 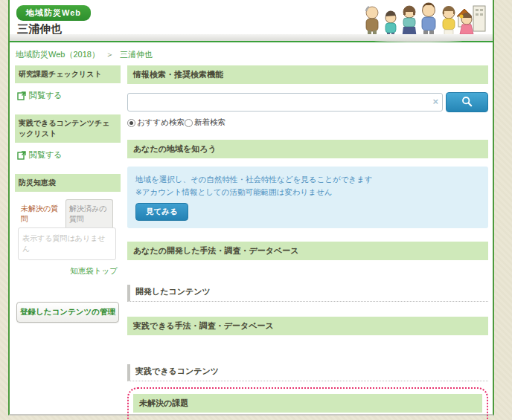 What do you see at coordinates (161, 123) in the screenshot?
I see `radio-recommended-label: おすすめ検索` at bounding box center [161, 123].